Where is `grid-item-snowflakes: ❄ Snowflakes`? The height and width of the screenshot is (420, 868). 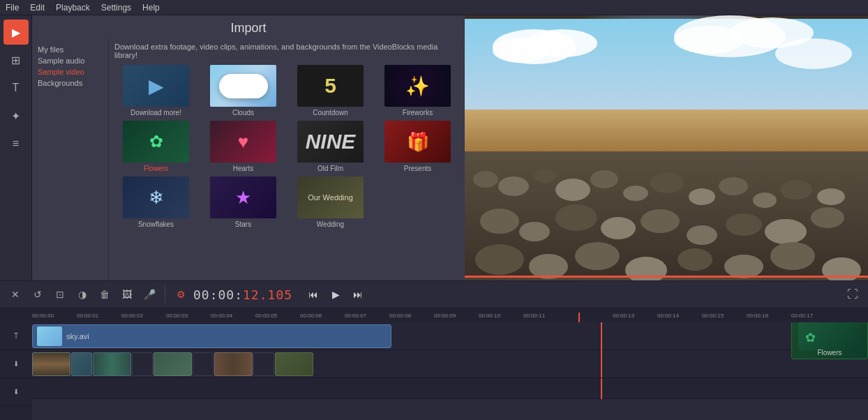 grid-item-snowflakes: ❄ Snowflakes is located at coordinates (156, 202).